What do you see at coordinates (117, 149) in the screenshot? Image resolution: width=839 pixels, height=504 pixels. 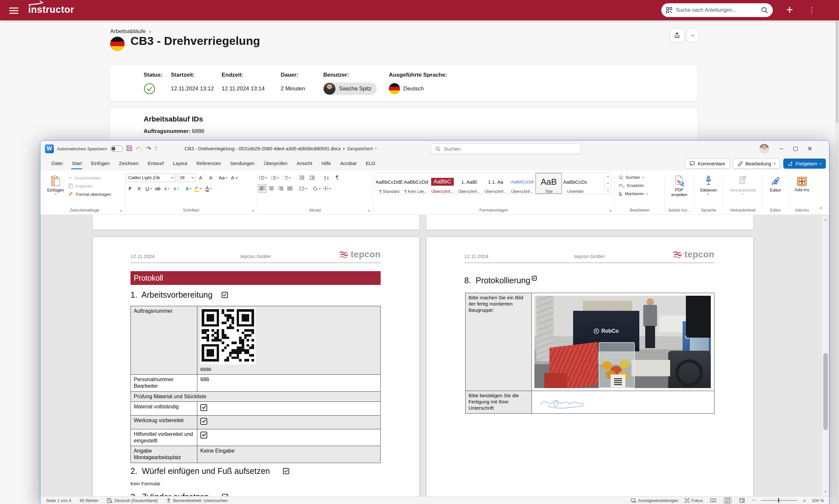 I see `autosave-toggle` at bounding box center [117, 149].